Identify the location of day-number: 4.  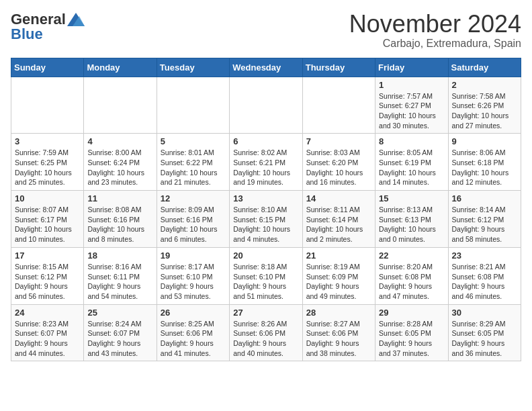
(120, 141).